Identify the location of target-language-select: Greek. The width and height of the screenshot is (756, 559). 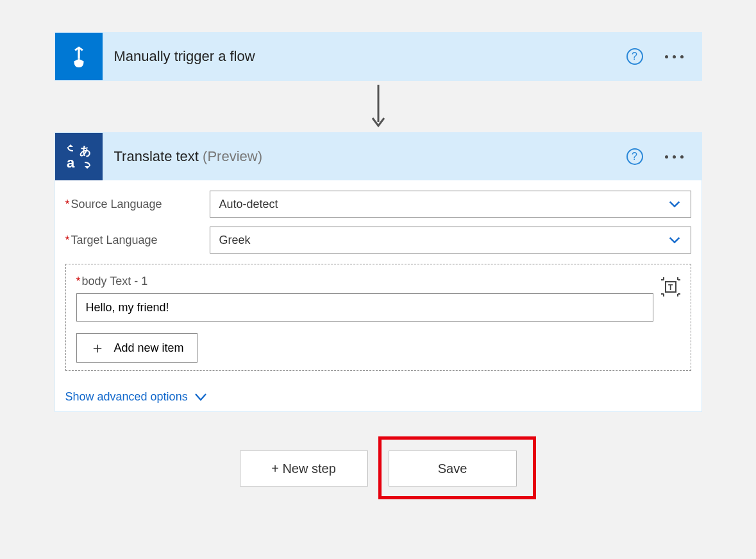
(450, 240).